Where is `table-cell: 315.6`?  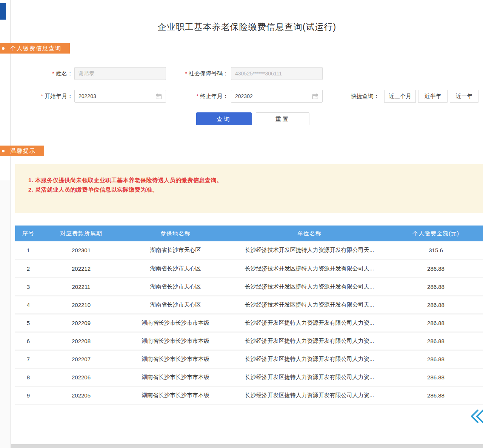 table-cell: 315.6 is located at coordinates (436, 250).